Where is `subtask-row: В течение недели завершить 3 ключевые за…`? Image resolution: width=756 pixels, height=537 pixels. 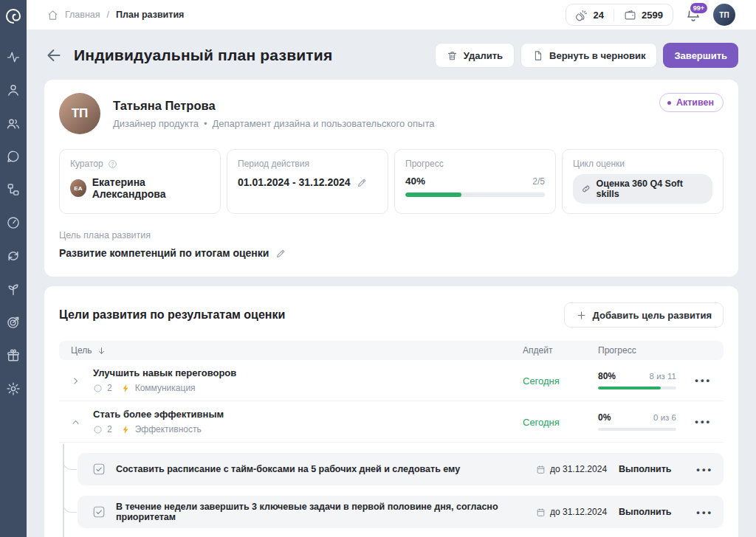
subtask-row: В течение недели завершить 3 ключевые за… is located at coordinates (400, 512).